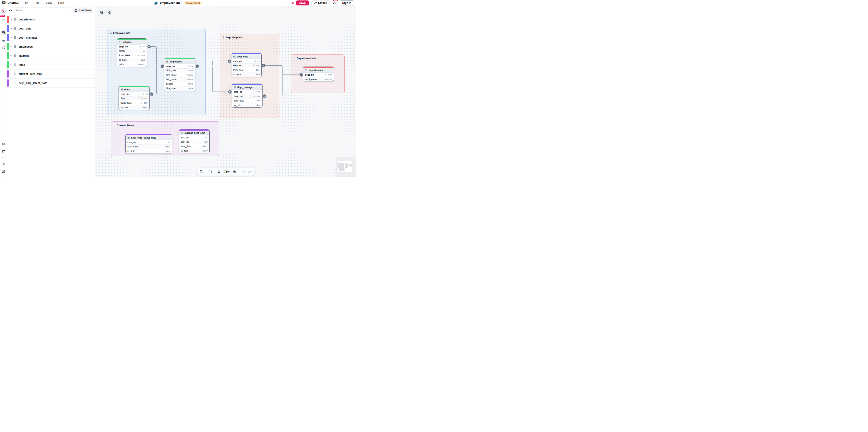  Describe the element at coordinates (303, 3) in the screenshot. I see `save-button: Save` at that location.